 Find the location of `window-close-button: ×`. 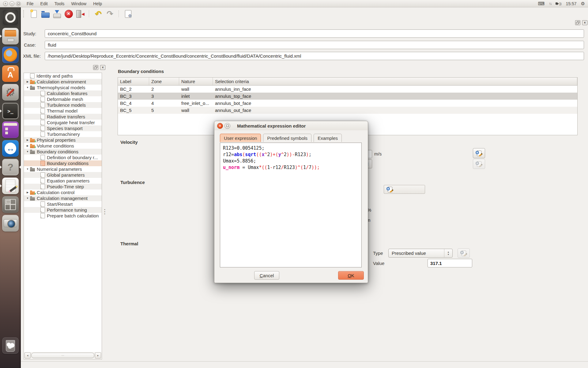

window-close-button: × is located at coordinates (6, 4).